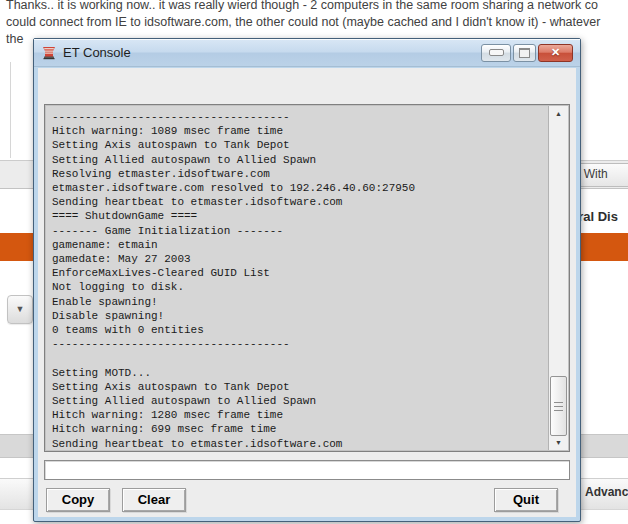 Image resolution: width=628 pixels, height=524 pixels. Describe the element at coordinates (97, 52) in the screenshot. I see `window-title: ET Console` at that location.